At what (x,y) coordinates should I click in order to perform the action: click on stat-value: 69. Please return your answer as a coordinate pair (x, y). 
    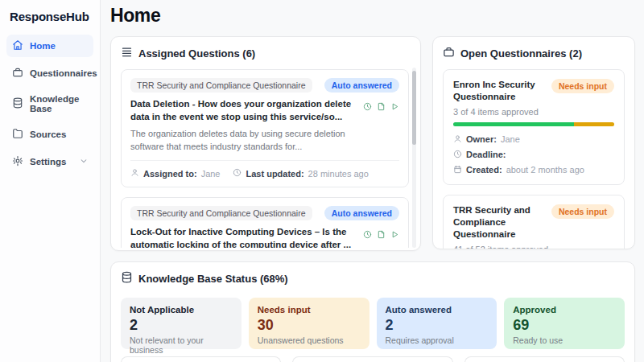
    Looking at the image, I should click on (564, 325).